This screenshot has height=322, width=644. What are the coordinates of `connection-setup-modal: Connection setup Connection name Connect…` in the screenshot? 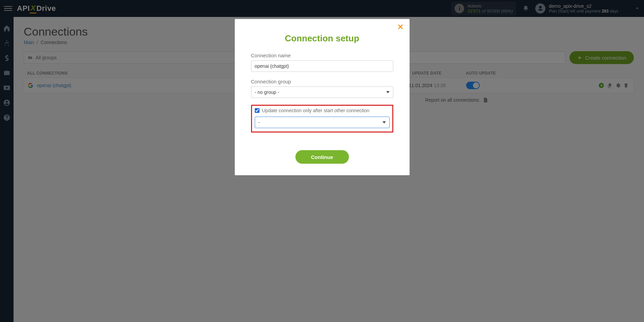 It's located at (322, 97).